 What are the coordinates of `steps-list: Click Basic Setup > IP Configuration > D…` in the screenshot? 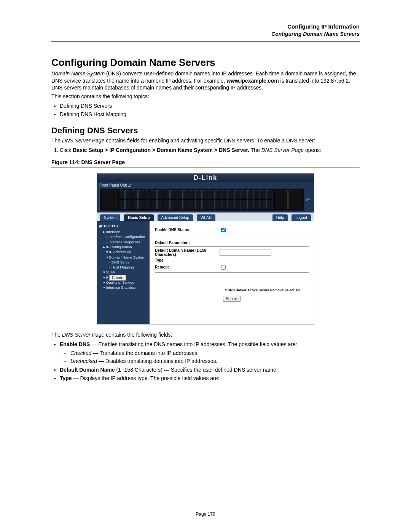 It's located at (210, 150).